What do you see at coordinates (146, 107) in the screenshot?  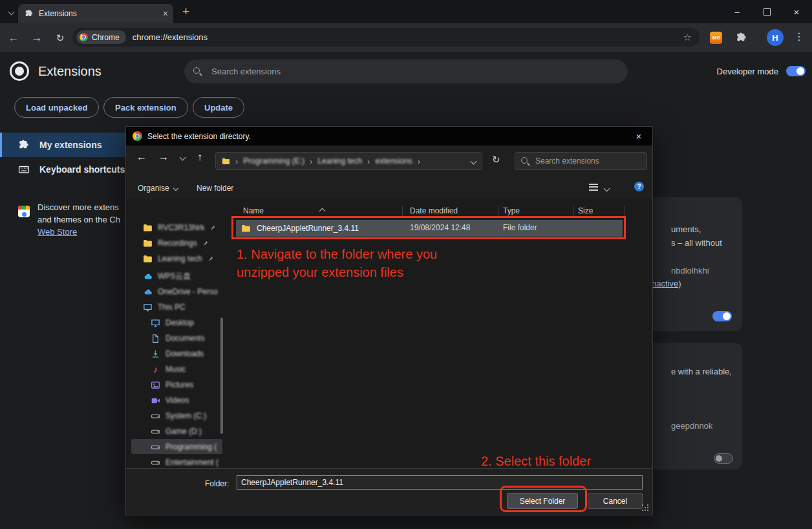 I see `pack-extension-button: Pack extension` at bounding box center [146, 107].